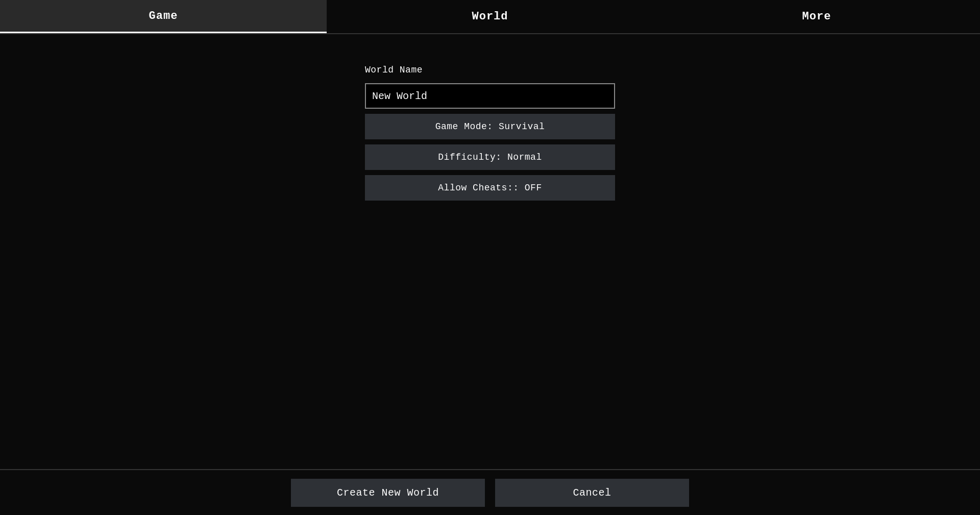 This screenshot has height=515, width=980. What do you see at coordinates (490, 492) in the screenshot?
I see `bottom-bar: Create New World Cancel` at bounding box center [490, 492].